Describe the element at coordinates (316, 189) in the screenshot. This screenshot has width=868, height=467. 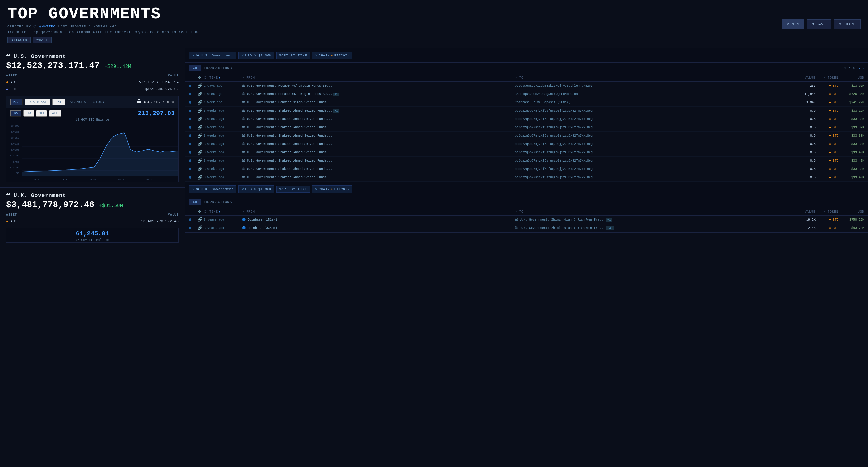
I see `uk-chain-x: ✕` at that location.